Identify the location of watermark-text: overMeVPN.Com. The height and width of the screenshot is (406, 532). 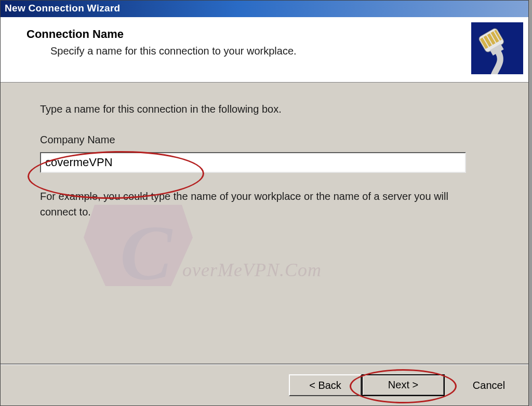
(252, 270).